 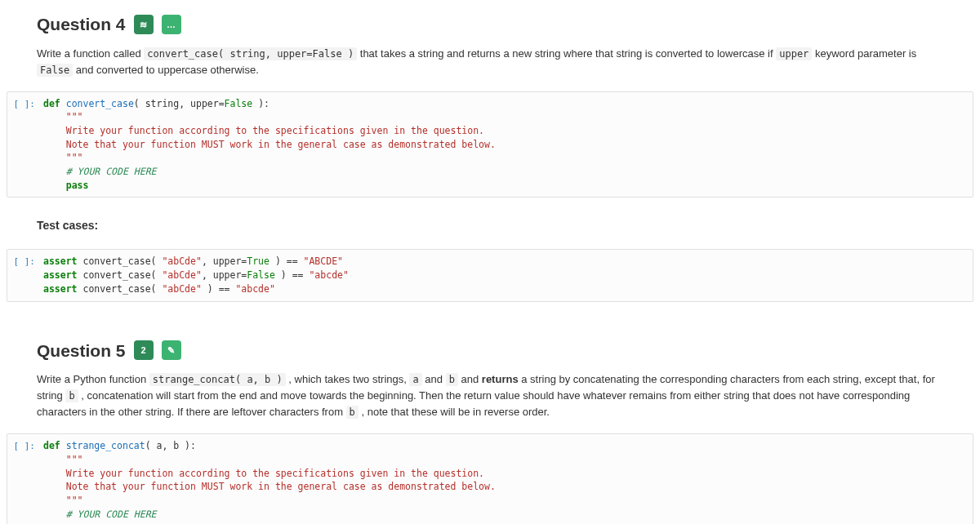 I want to click on q4-desc-pre: Write a function called, so click(x=90, y=54).